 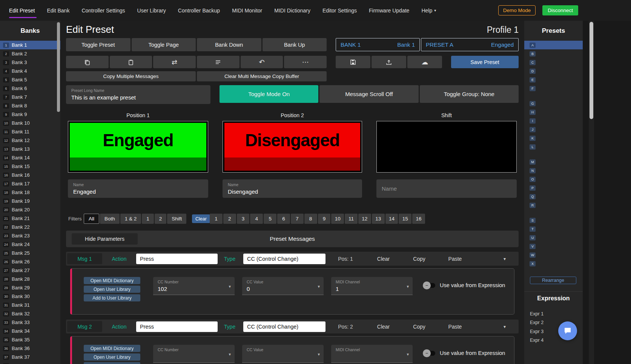 I want to click on preset-item: K, so click(x=554, y=138).